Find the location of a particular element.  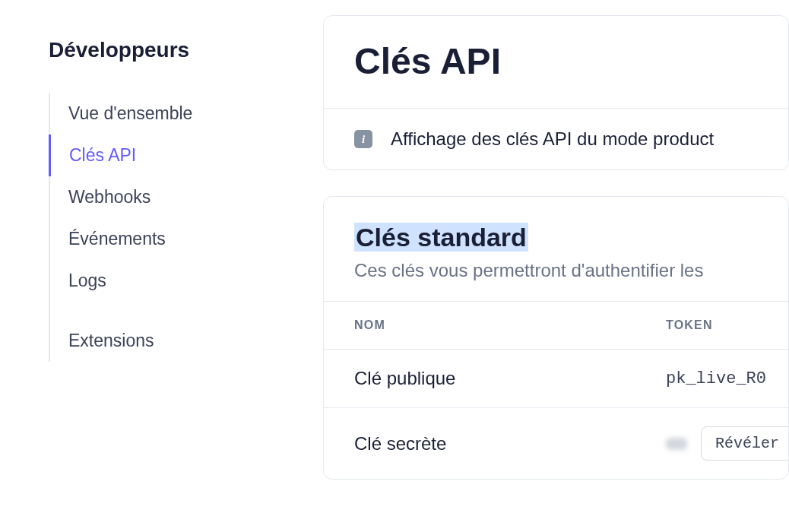

column-header-name: NOM is located at coordinates (510, 325).